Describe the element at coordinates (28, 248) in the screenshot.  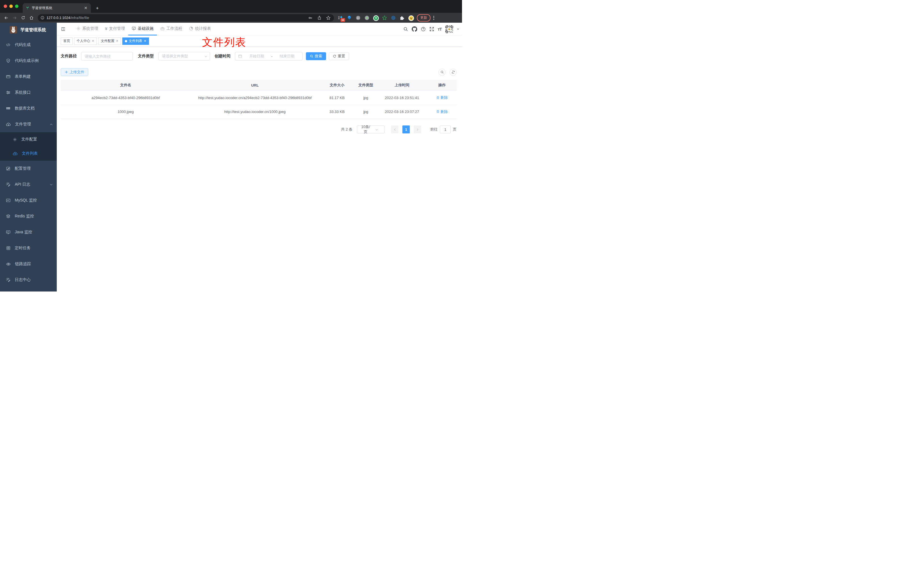
I see `sidebar-item-scheduled-tasks: 定时任务` at that location.